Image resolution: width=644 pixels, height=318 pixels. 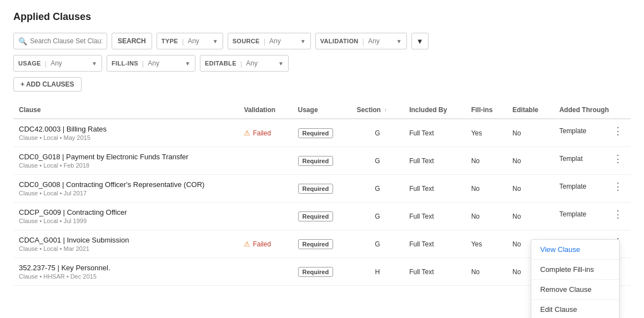 I want to click on col-section: Section ↑, so click(x=378, y=110).